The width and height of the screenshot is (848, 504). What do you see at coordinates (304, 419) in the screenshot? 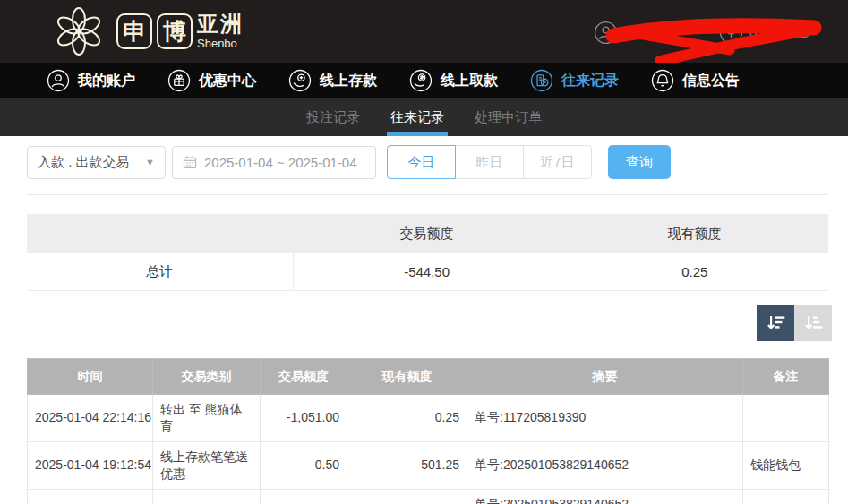
I see `cell-amount: -1,051.00` at bounding box center [304, 419].